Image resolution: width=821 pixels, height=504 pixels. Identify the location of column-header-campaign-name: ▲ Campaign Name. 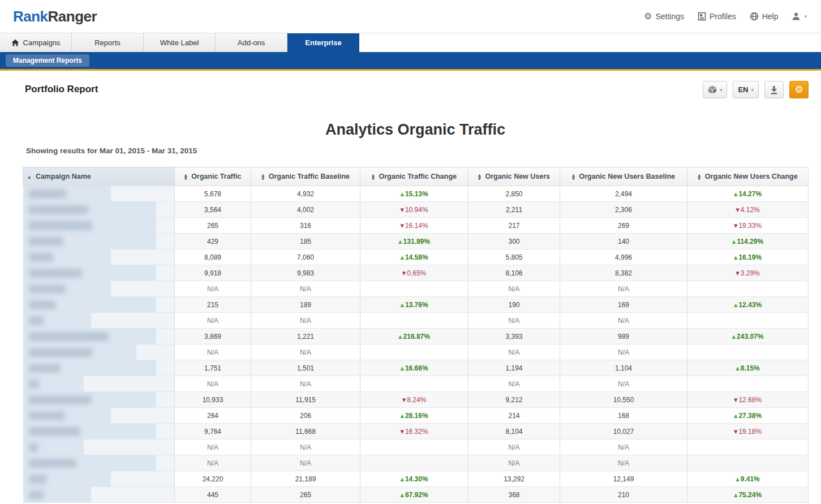
(99, 176).